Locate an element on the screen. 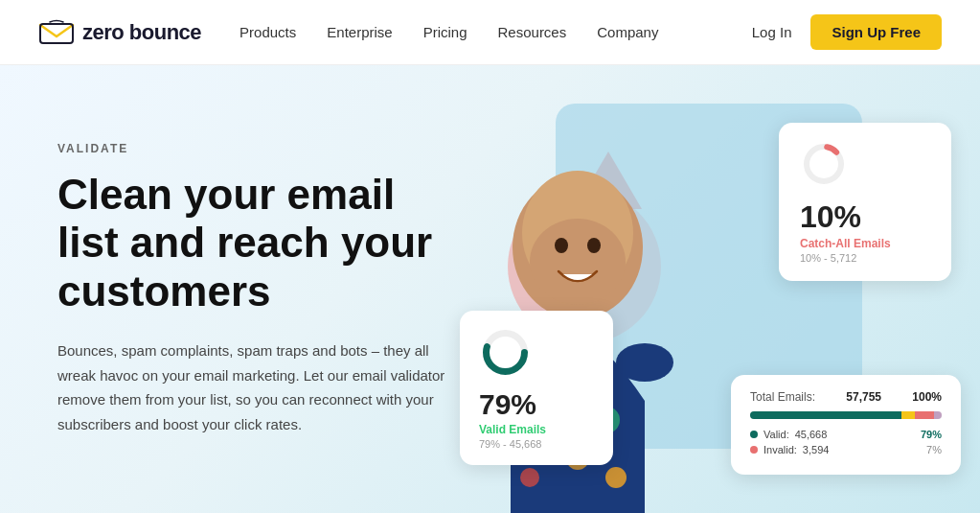  nav-pricing: Pricing is located at coordinates (445, 33).